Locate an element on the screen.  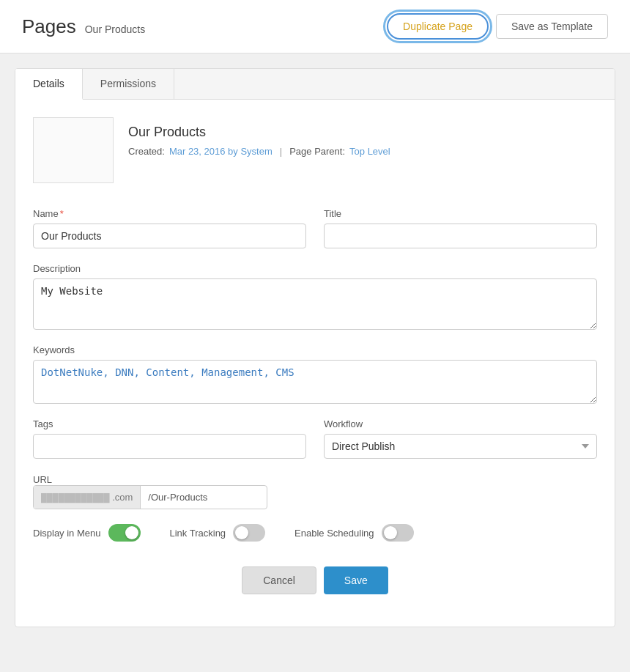
tags-workflow-row: Tags Workflow Direct Publish Content App… is located at coordinates (315, 438).